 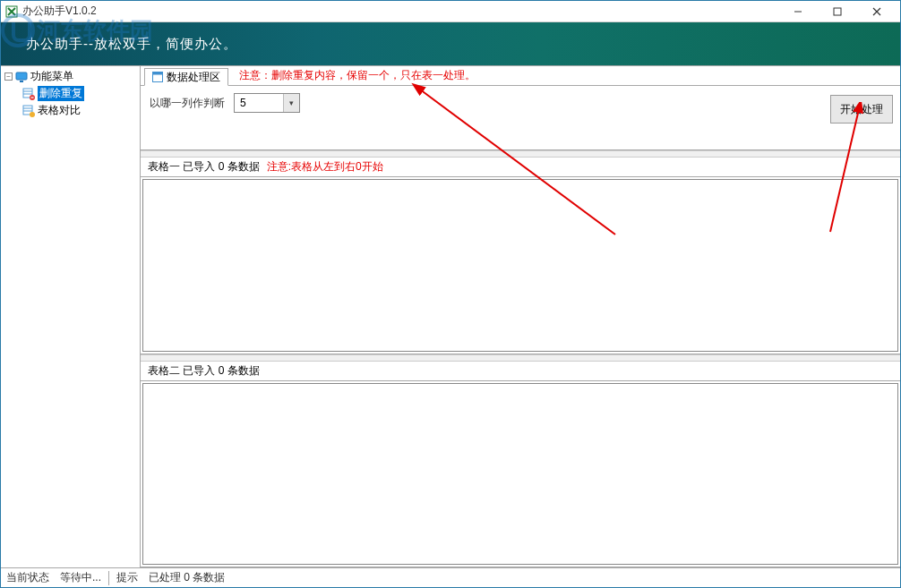 What do you see at coordinates (520, 167) in the screenshot?
I see `table1-header: 表格一 已导入 0 条数据 注意:表格从左到右0开始` at bounding box center [520, 167].